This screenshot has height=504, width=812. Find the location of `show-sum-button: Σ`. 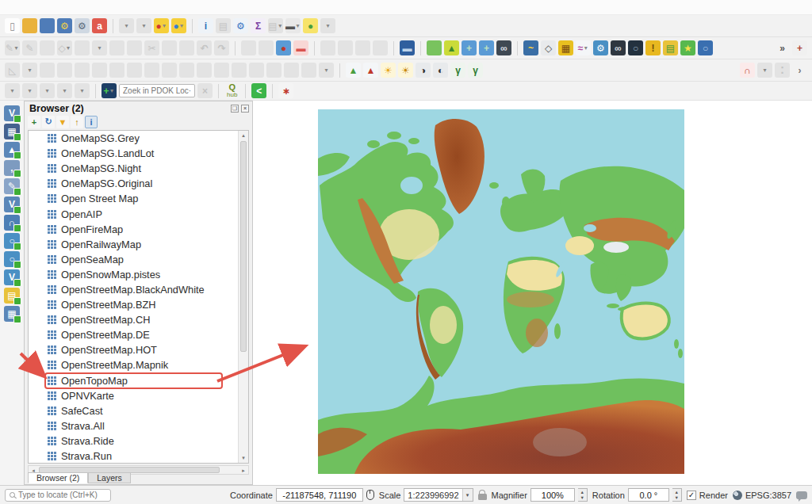

show-sum-button: Σ is located at coordinates (259, 25).